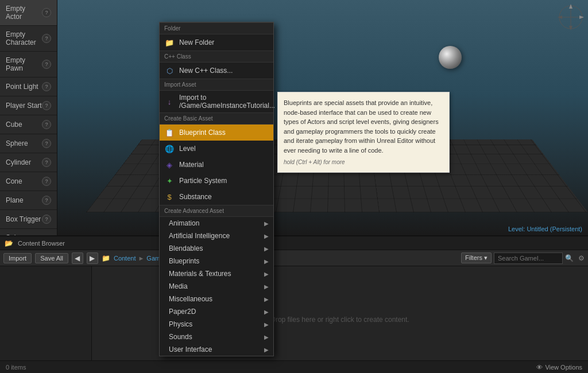  What do you see at coordinates (559, 367) in the screenshot?
I see `view-options-button: 👁 View Options` at bounding box center [559, 367].